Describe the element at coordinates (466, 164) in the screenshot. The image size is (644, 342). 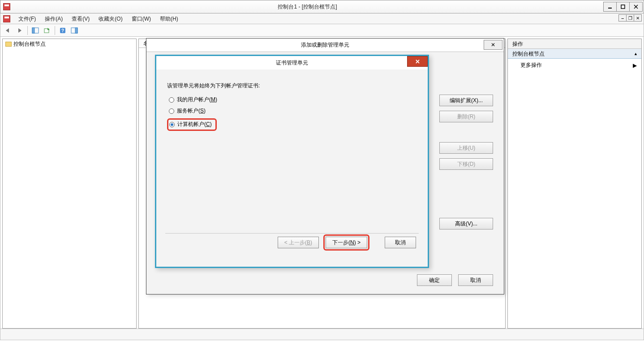
I see `move-down-button: 下移(D)` at that location.